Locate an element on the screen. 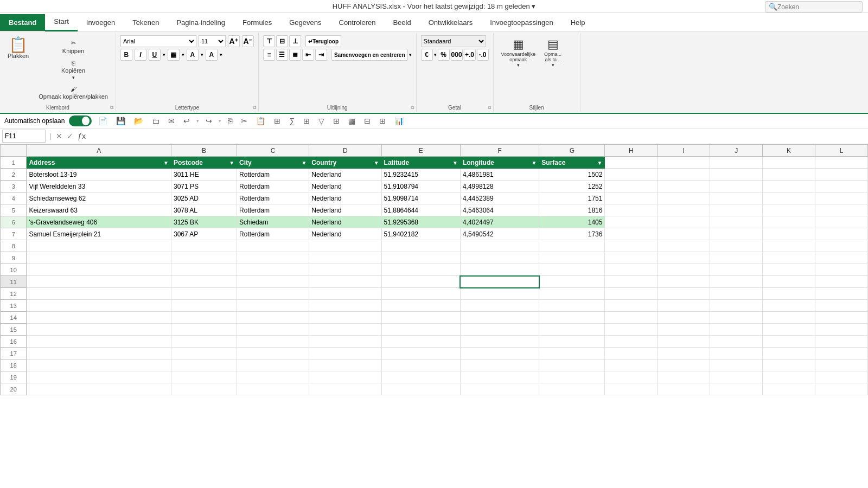 The image size is (868, 488). cell-15D is located at coordinates (345, 330).